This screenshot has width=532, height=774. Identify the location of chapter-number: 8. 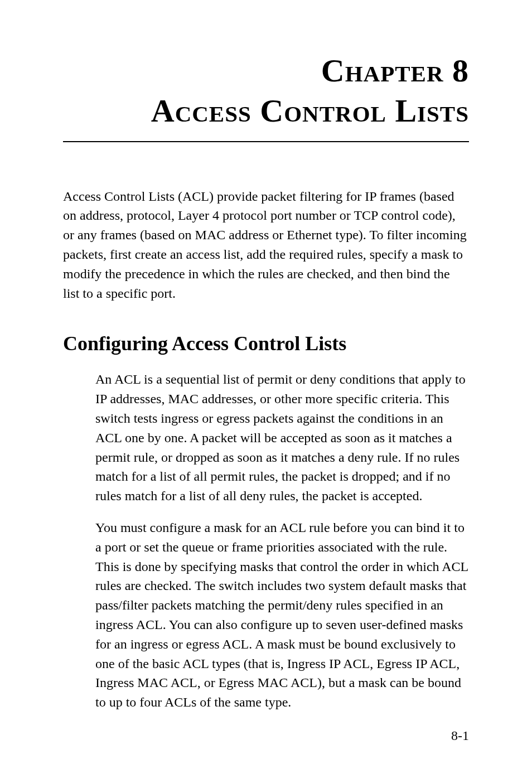
(461, 70).